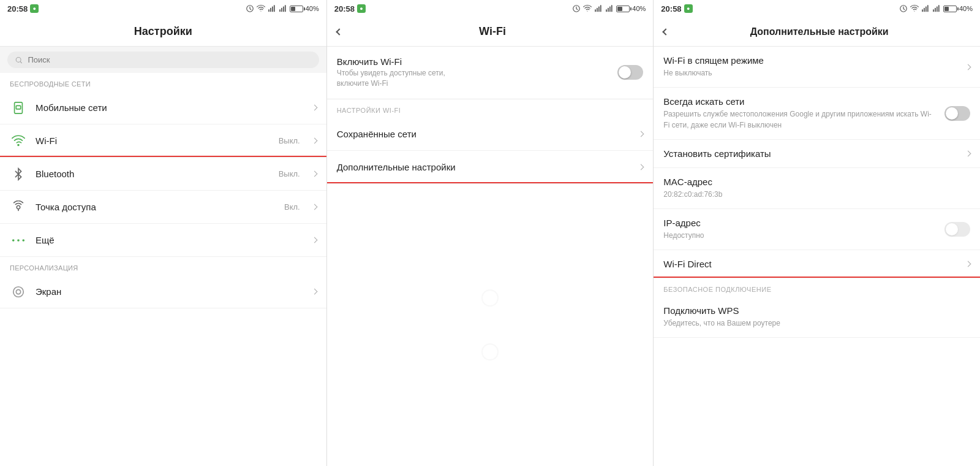  Describe the element at coordinates (817, 67) in the screenshot. I see `settings-item-wifi-sleep: Wi-Fi в спящем режиме Не выключать` at that location.